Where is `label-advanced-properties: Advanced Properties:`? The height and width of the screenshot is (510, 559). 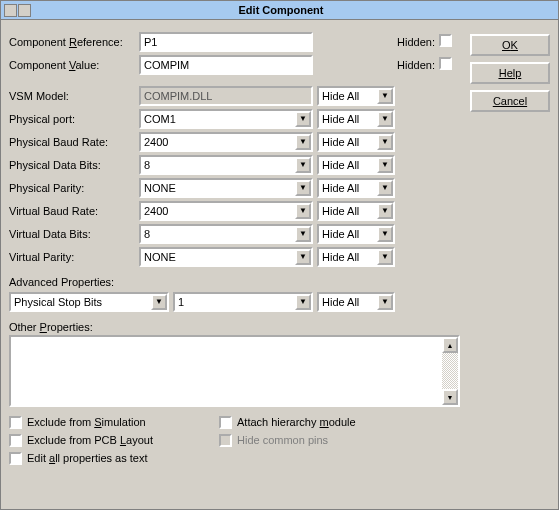
label-advanced-properties: Advanced Properties: is located at coordinates (234, 282).